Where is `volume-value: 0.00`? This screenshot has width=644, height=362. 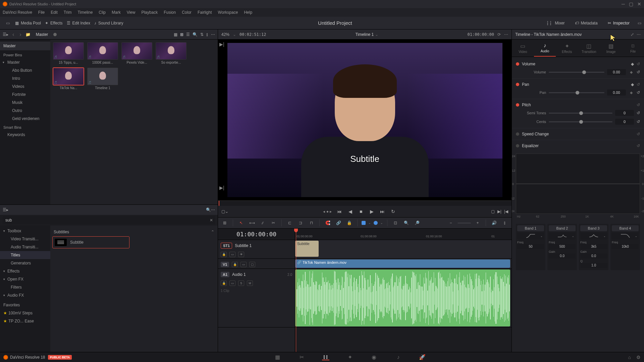
volume-value: 0.00 is located at coordinates (616, 72).